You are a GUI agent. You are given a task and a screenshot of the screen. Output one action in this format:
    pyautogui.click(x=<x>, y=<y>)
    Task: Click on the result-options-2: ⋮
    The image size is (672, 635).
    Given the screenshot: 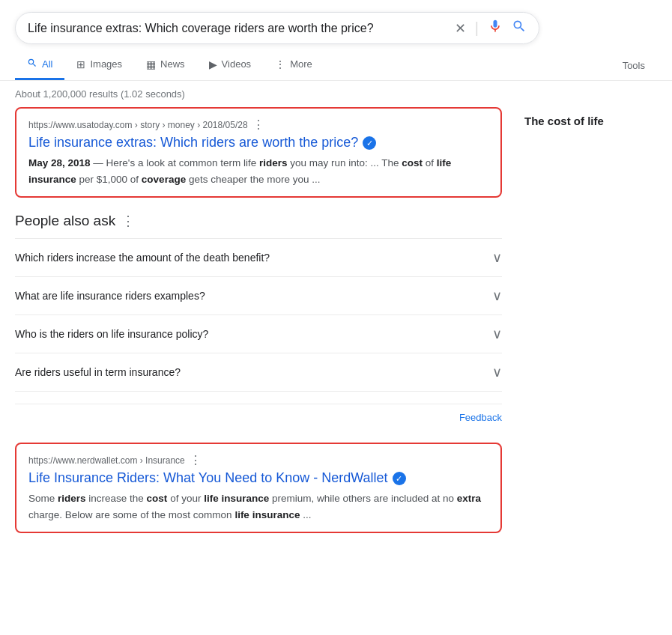 What is the action you would take?
    pyautogui.click(x=196, y=460)
    